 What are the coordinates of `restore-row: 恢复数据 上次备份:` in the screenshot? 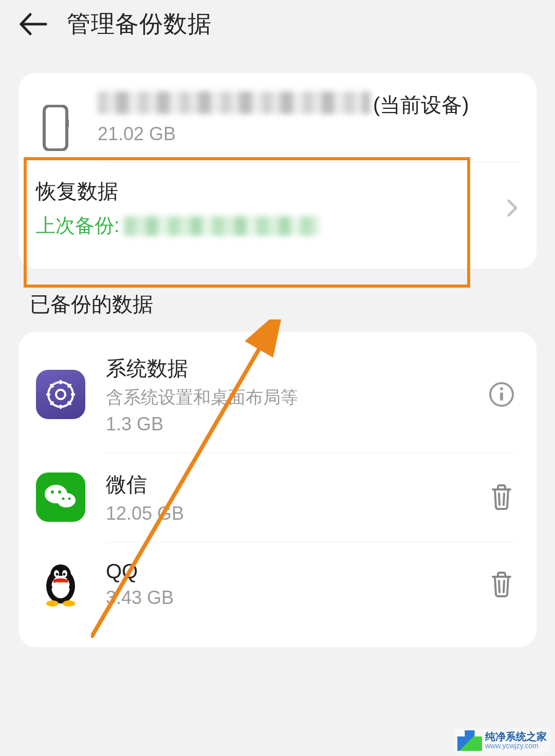 It's located at (278, 211).